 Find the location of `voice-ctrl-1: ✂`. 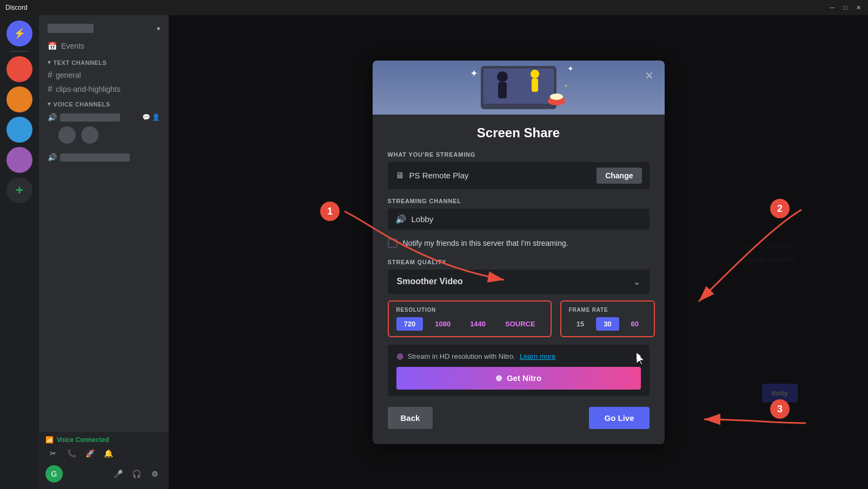

voice-ctrl-1: ✂ is located at coordinates (53, 453).